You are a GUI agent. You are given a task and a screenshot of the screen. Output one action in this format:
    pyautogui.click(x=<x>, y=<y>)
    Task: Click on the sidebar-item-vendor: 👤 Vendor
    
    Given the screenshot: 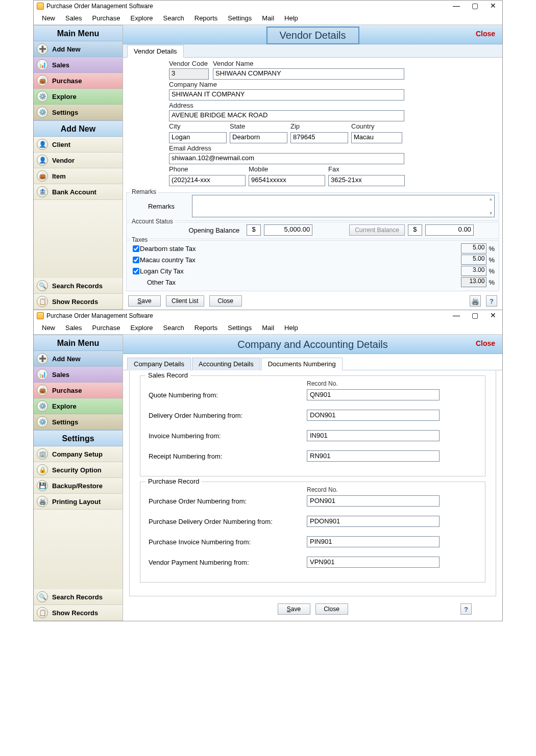 What is the action you would take?
    pyautogui.click(x=78, y=160)
    